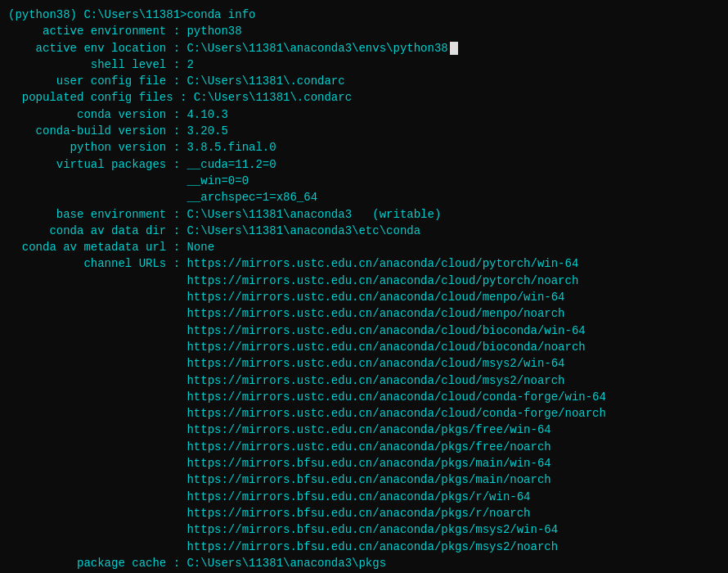 The width and height of the screenshot is (728, 573). I want to click on terminal-line: populated config files : C:\Users\11381\…, so click(364, 97).